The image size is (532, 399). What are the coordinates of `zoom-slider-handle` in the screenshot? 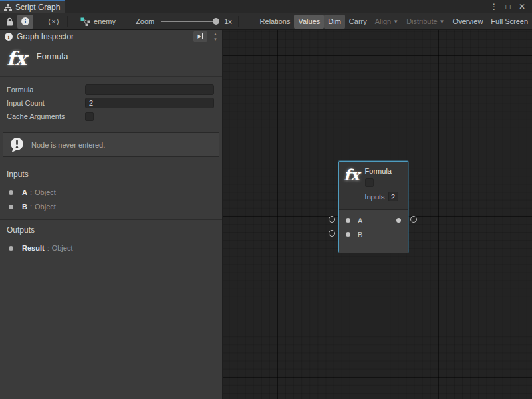 It's located at (216, 21).